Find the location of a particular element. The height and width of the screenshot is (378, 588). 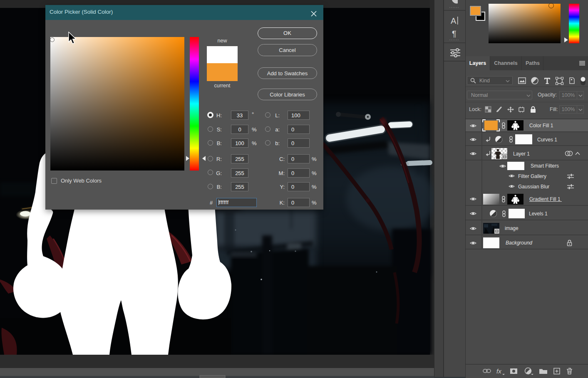

svg-text: fx is located at coordinates (499, 371).